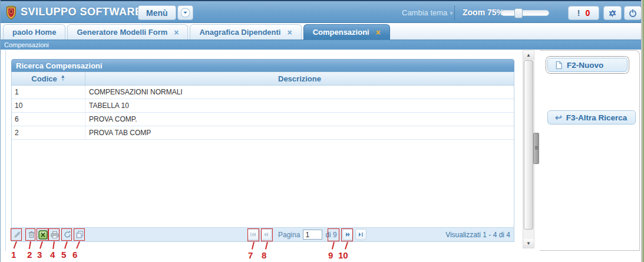  Describe the element at coordinates (250, 255) in the screenshot. I see `annotation-number-7: 7` at that location.